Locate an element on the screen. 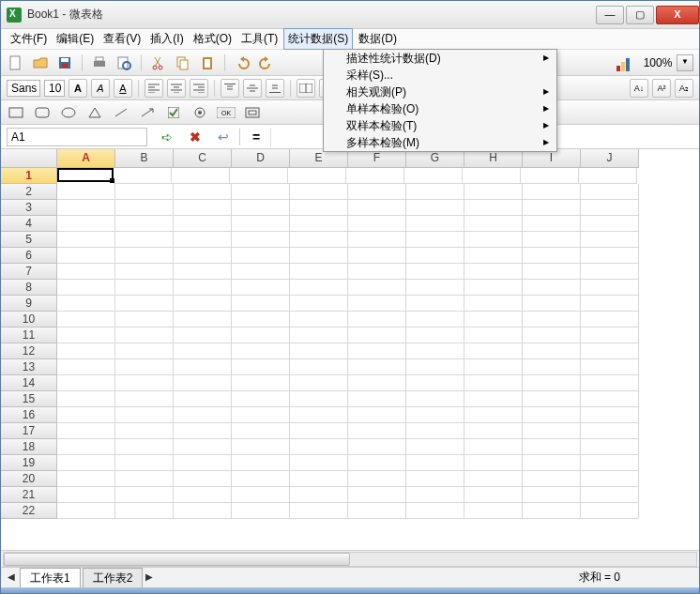 The image size is (700, 594). tab-nav-next: ▶ is located at coordinates (149, 578).